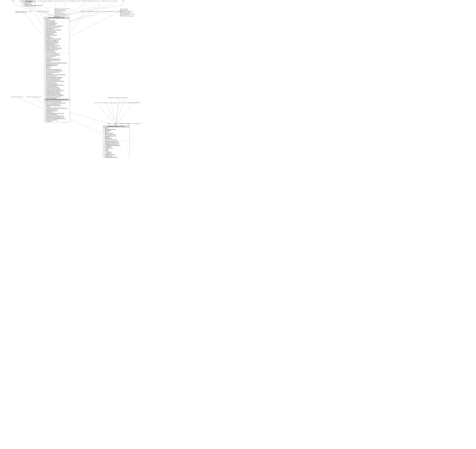  I want to click on mOutputCellMoliterativeTypes: mOutputCellMoliterativeTypes, so click(127, 14).